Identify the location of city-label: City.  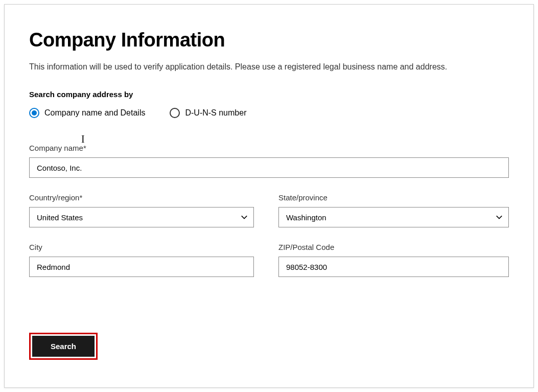
(142, 247).